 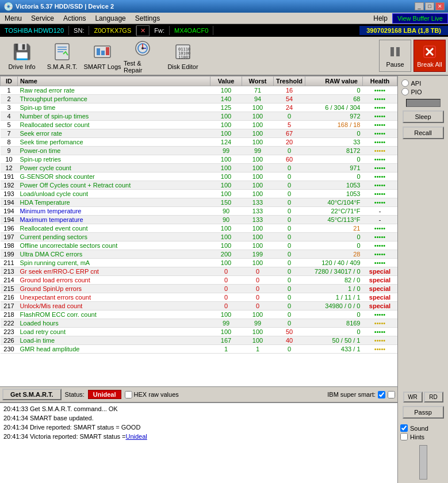 What do you see at coordinates (416, 83) in the screenshot?
I see `api-label: API` at bounding box center [416, 83].